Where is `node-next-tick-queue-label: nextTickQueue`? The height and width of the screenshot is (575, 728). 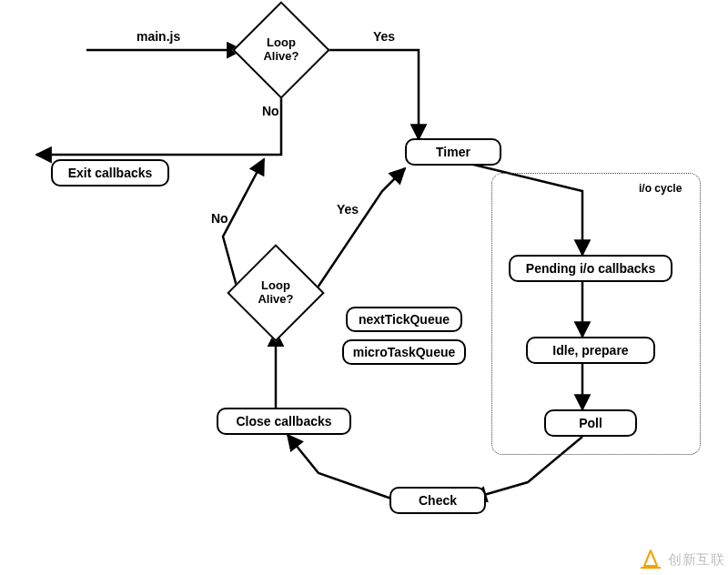
node-next-tick-queue-label: nextTickQueue is located at coordinates (404, 319).